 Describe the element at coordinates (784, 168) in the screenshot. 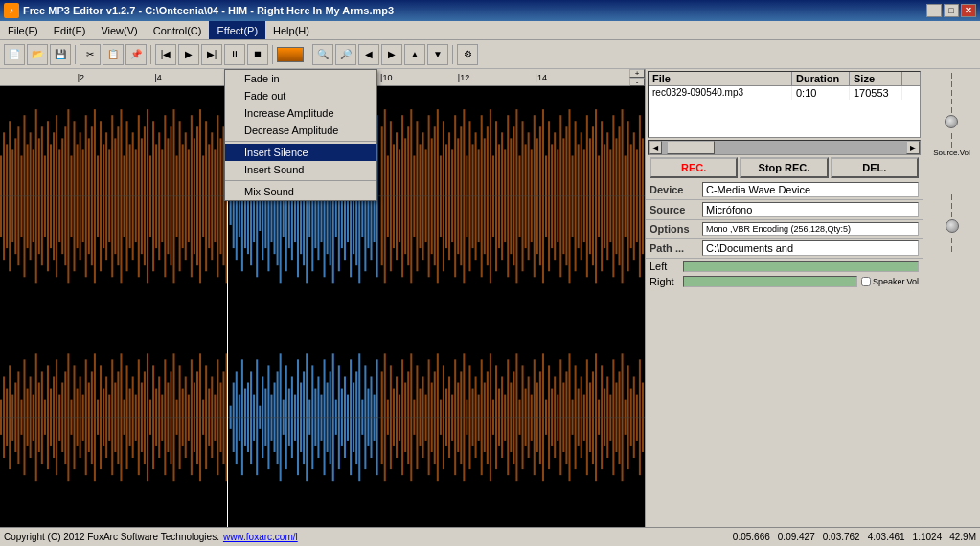

I see `rec-controls: REC. Stop REC. DEL.` at that location.